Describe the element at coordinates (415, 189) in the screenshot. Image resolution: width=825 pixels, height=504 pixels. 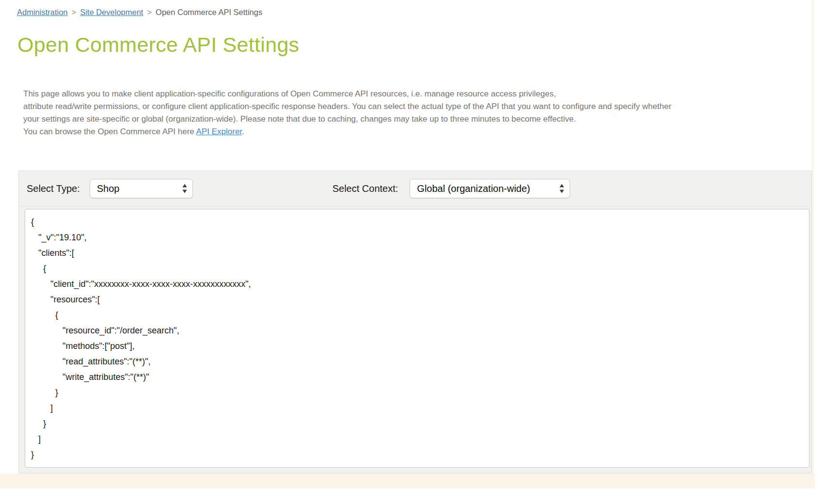
I see `filter-bar: Select Type: Shop Select Context: Global…` at that location.